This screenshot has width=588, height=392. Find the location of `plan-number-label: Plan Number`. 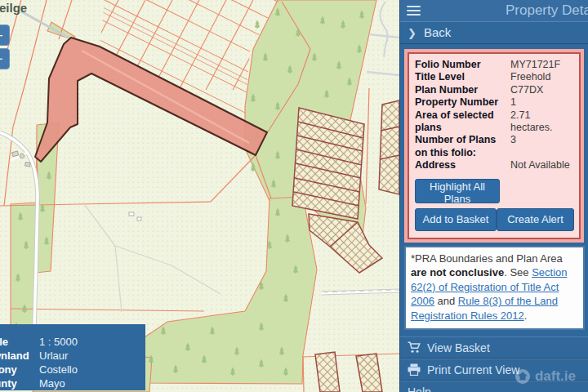

plan-number-label: Plan Number is located at coordinates (462, 90).